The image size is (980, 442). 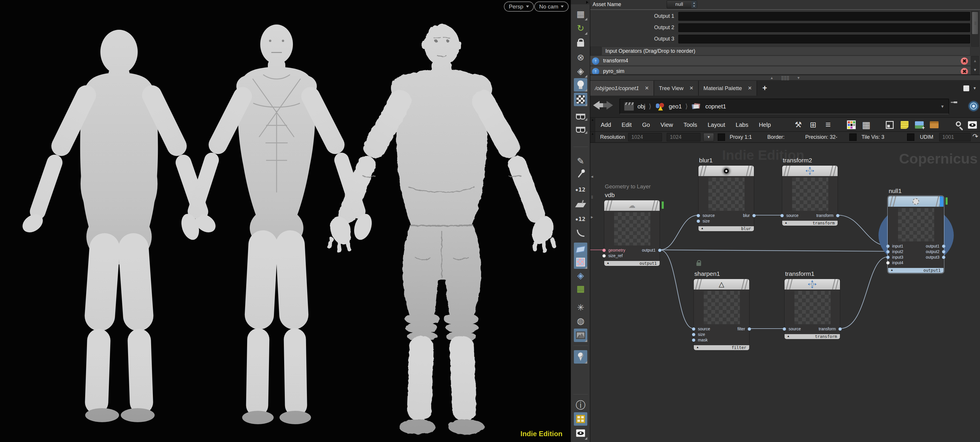 I want to click on menu-go: Go, so click(x=646, y=125).